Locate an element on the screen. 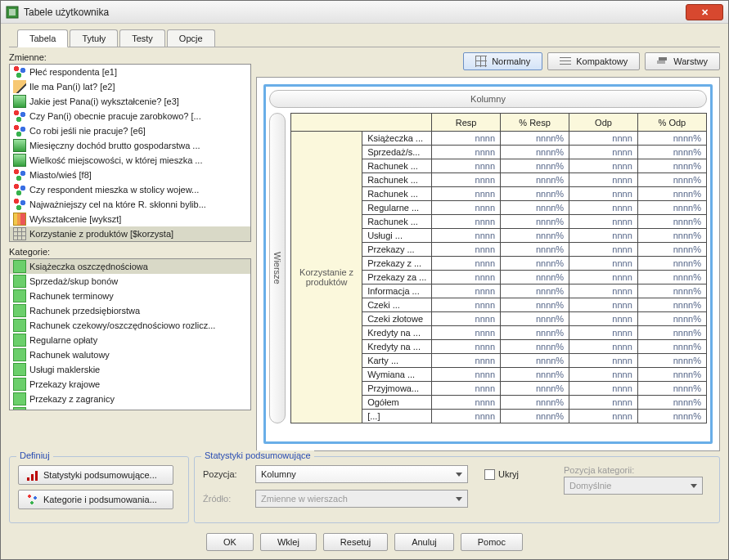 The height and width of the screenshot is (560, 729). row-label-cell: Karty ... is located at coordinates (398, 361).